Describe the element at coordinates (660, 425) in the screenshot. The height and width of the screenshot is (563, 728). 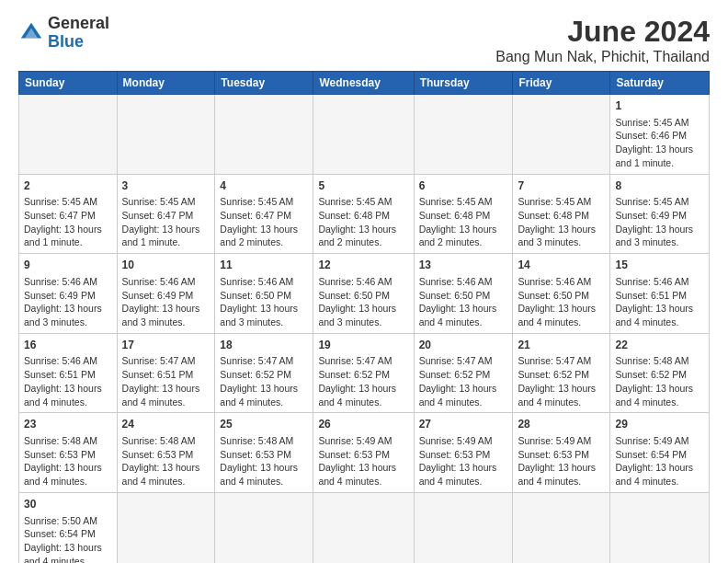
I see `day-number: 29` at that location.